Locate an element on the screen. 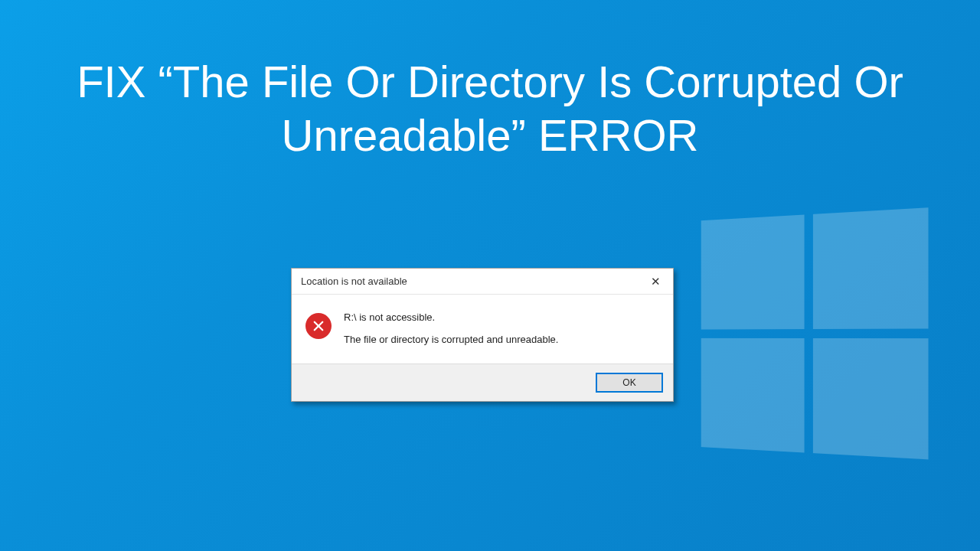 Image resolution: width=980 pixels, height=551 pixels. dialog-body: R:\ is not accessible. The file or direc… is located at coordinates (482, 329).